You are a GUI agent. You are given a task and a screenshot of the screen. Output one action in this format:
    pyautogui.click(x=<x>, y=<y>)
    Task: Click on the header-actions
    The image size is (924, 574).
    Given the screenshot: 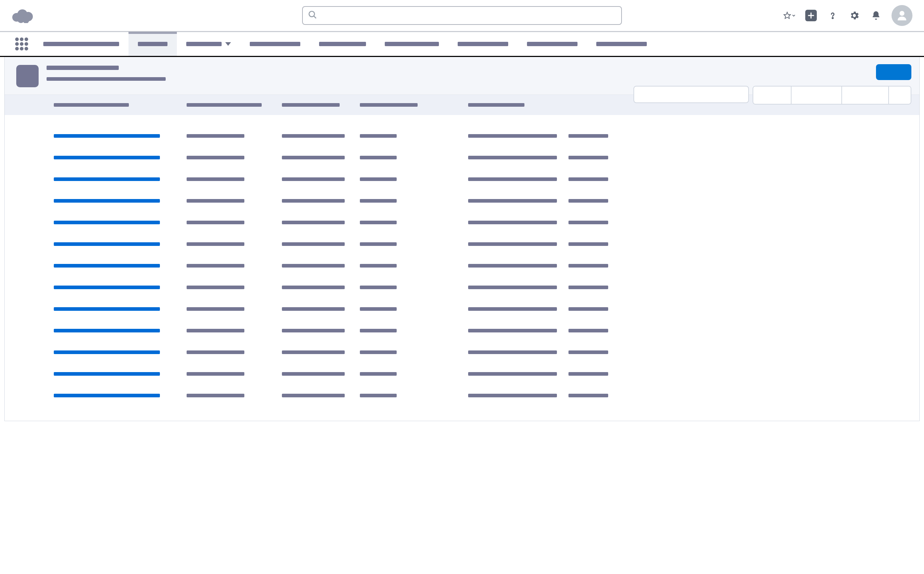 What is the action you would take?
    pyautogui.click(x=848, y=15)
    